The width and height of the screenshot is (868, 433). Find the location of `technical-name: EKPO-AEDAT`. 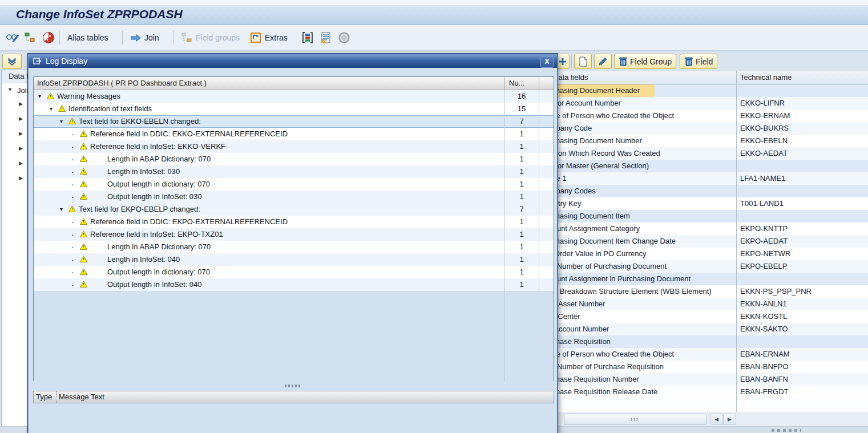

technical-name: EKPO-AEDAT is located at coordinates (764, 241).